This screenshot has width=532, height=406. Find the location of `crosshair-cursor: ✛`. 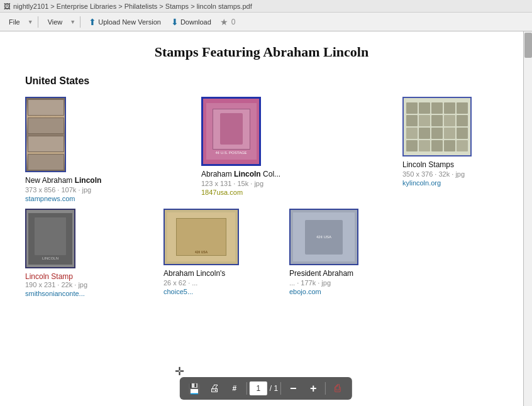

crosshair-cursor: ✛ is located at coordinates (180, 371).